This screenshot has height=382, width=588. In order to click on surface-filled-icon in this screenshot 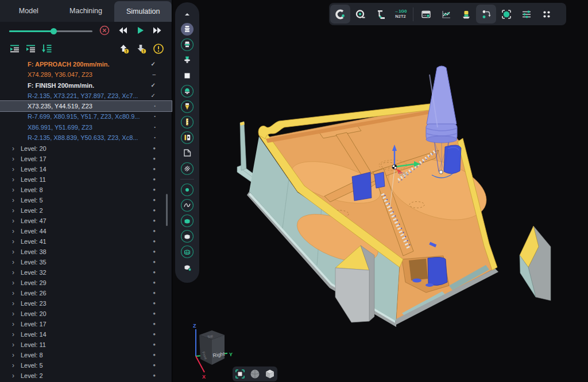, I will do `click(187, 220)`.